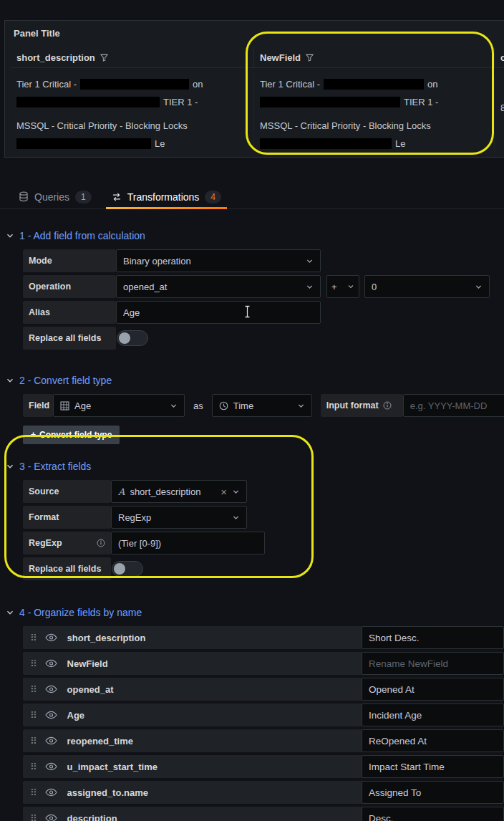 This screenshot has height=821, width=504. I want to click on section-header-add-field-from-calculation: 1 - Add field from calculation, so click(255, 236).